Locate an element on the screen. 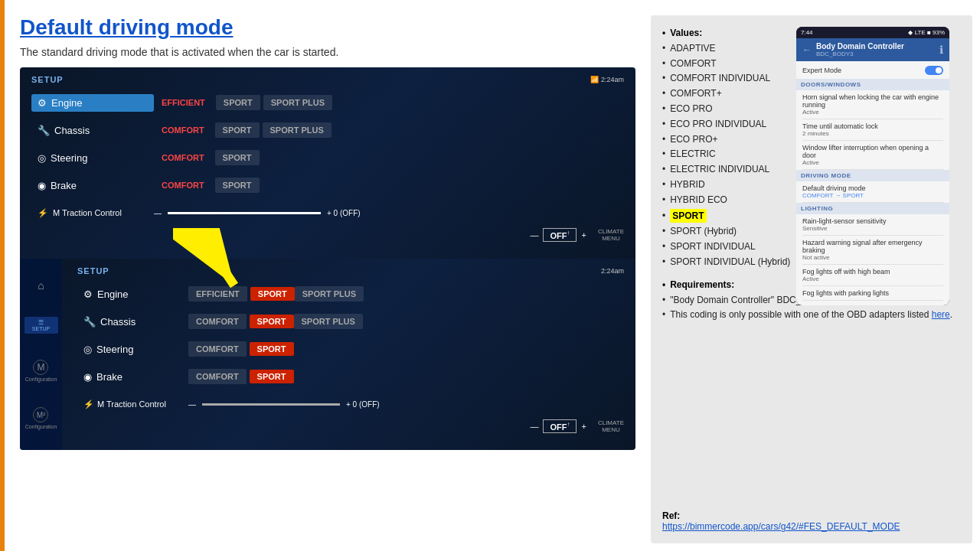  lower-brake-row: ◉ Brake COMFORT SPORT is located at coordinates (351, 377).